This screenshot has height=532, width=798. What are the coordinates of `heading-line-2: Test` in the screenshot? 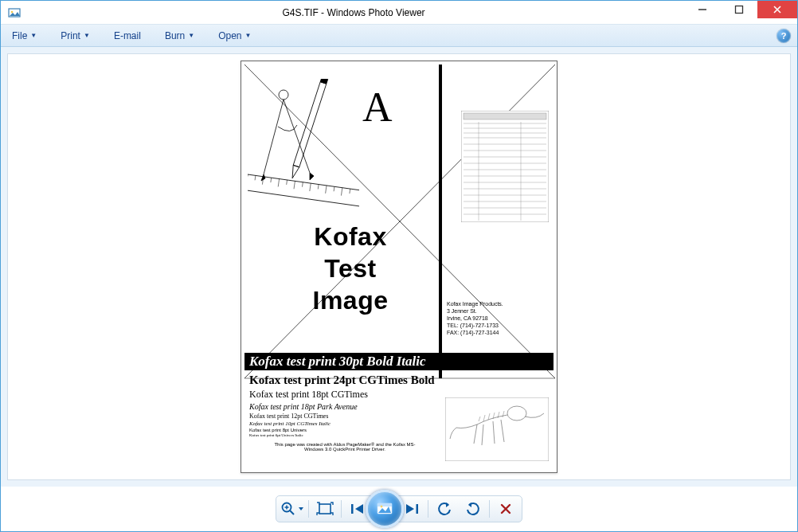 It's located at (350, 268).